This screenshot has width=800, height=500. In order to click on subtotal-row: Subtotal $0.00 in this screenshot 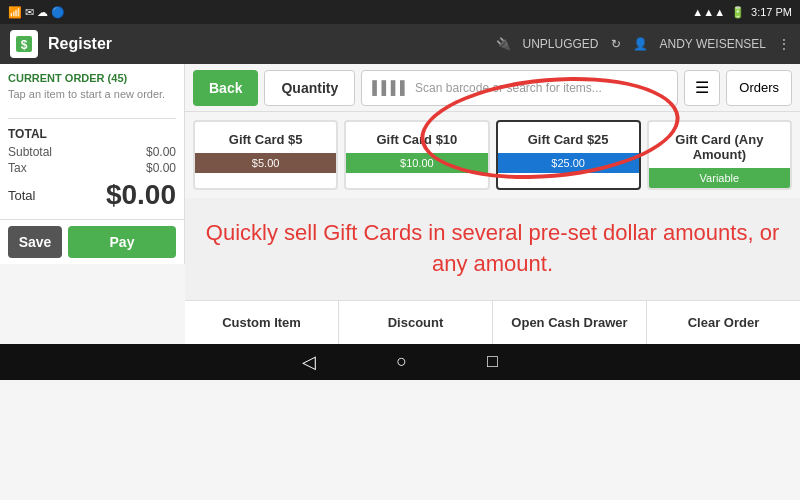, I will do `click(92, 152)`.